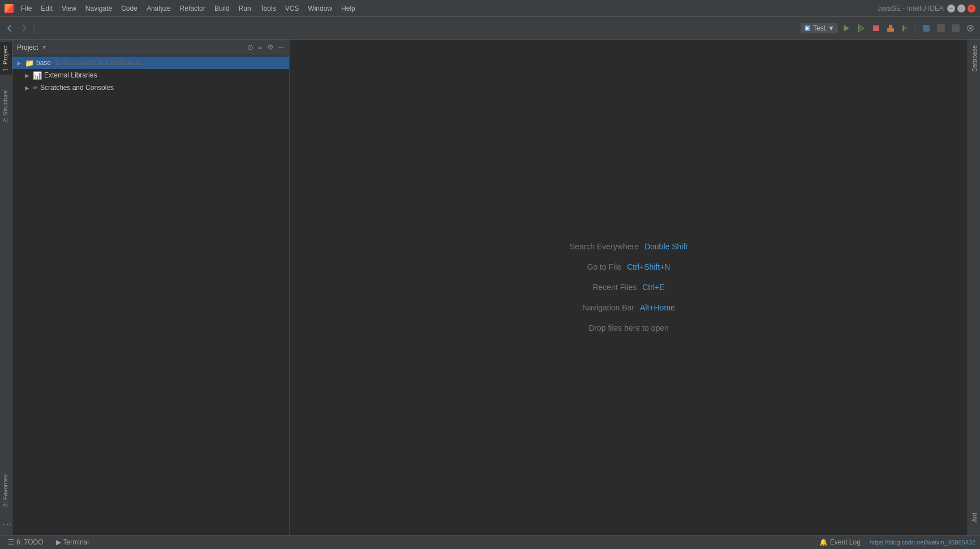 This screenshot has width=980, height=549. Describe the element at coordinates (956, 28) in the screenshot. I see `history-button` at that location.